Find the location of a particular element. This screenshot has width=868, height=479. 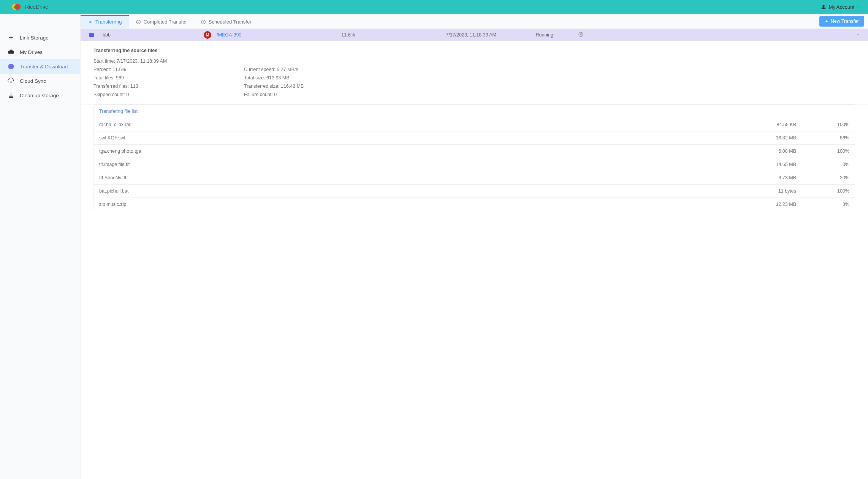

sidebar-item-label: Cloud Sync is located at coordinates (33, 81).